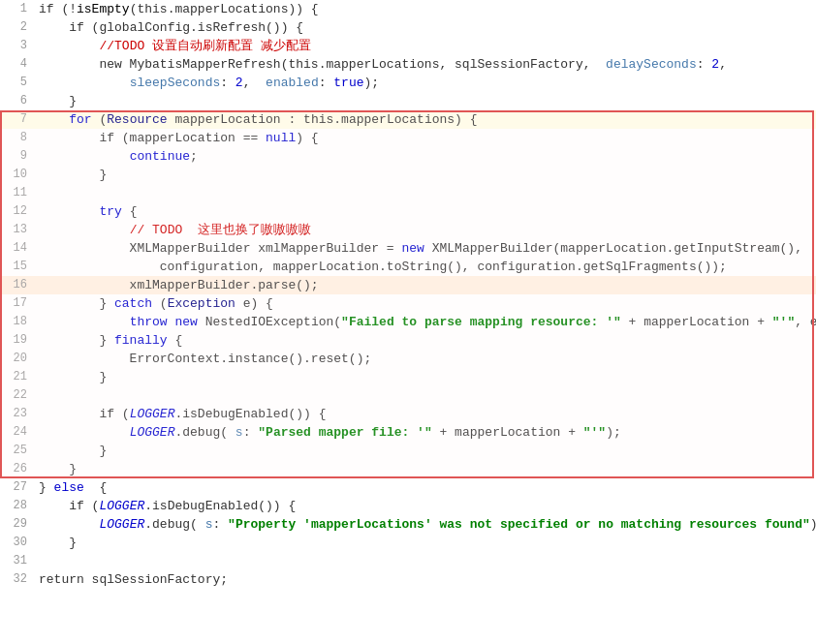  Describe the element at coordinates (17, 46) in the screenshot. I see `line-number: 3` at that location.